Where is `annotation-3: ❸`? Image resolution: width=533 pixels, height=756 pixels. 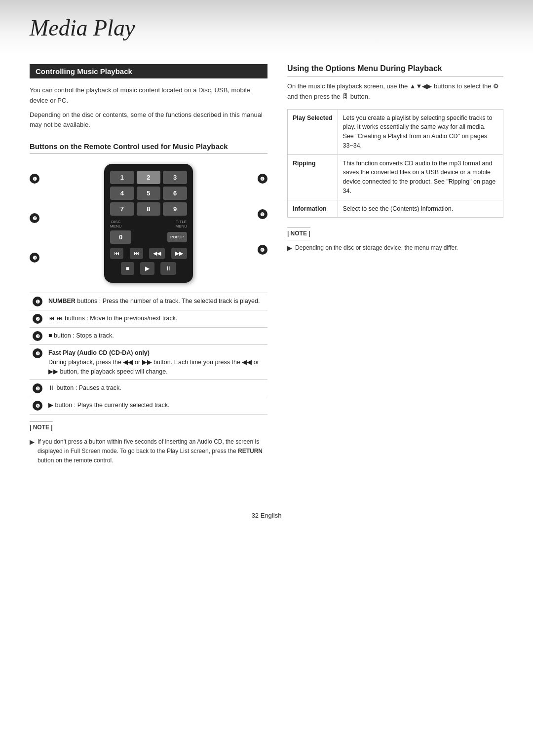 annotation-3: ❸ is located at coordinates (35, 258).